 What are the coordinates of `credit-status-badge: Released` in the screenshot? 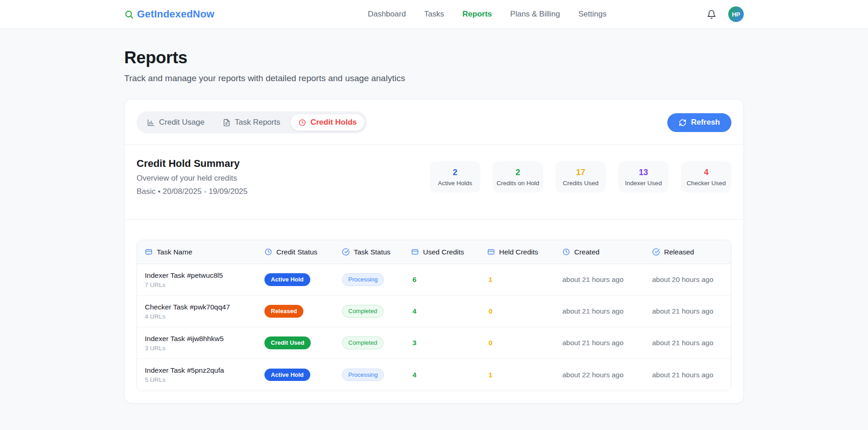 It's located at (284, 311).